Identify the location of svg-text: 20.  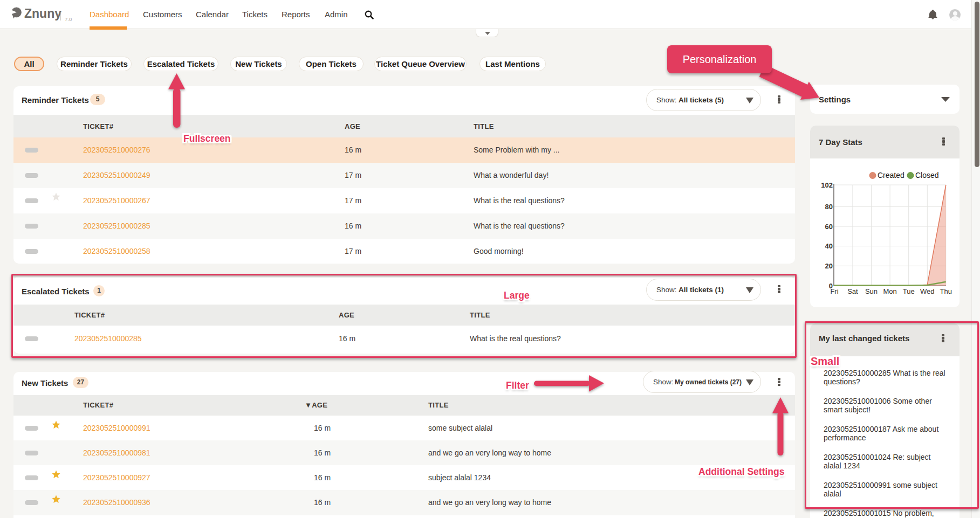
(829, 266).